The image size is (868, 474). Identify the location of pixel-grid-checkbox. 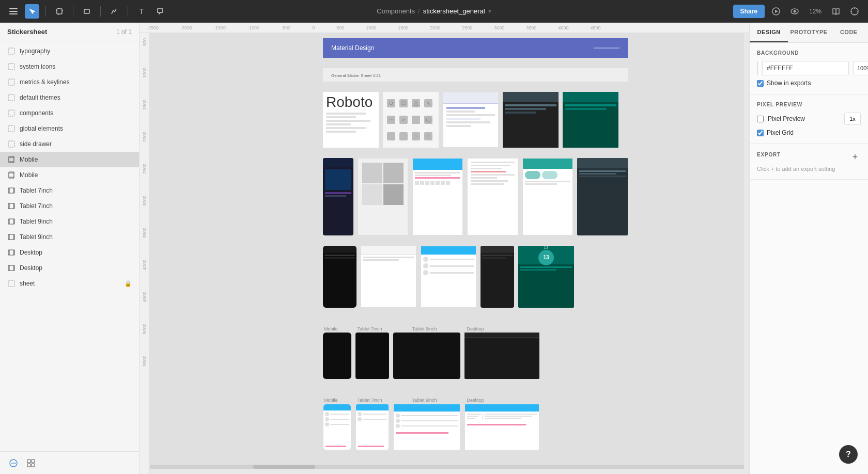
(761, 133).